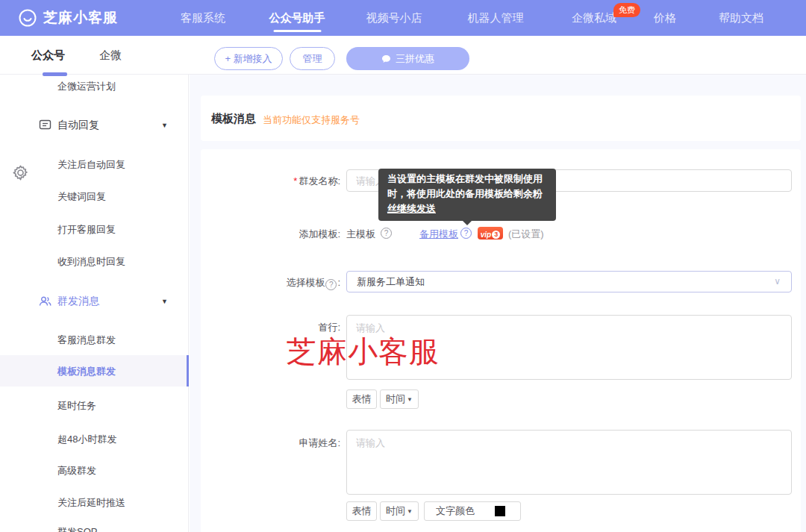  Describe the element at coordinates (77, 406) in the screenshot. I see `sidebar-item-yanshi-renwu: 延时任务` at that location.